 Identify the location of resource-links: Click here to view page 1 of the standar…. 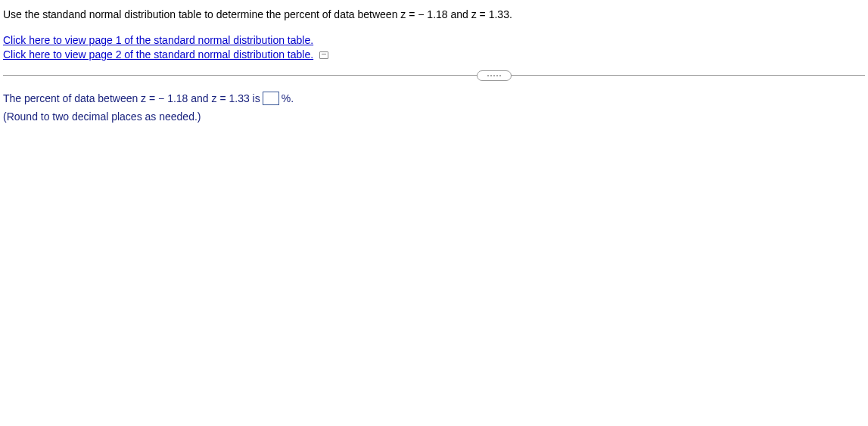
(434, 48).